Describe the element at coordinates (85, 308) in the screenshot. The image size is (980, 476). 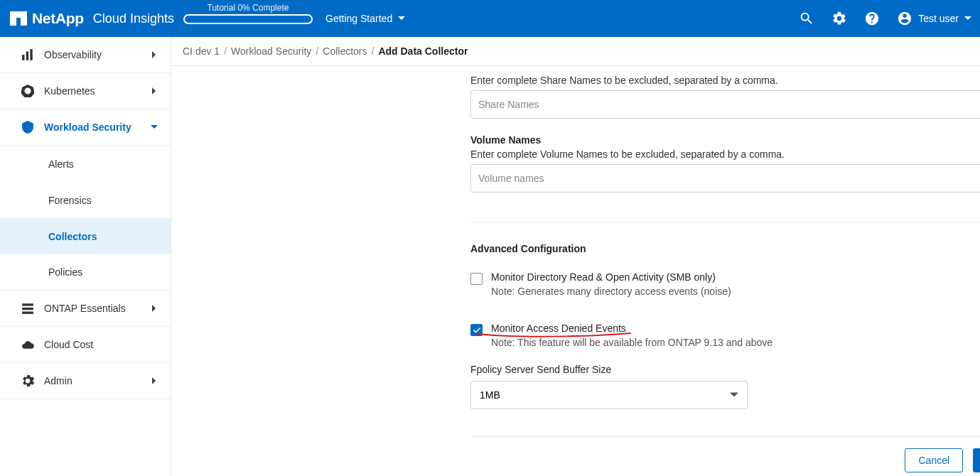
I see `sidebar-item-ontap-essentials: ONTAP Essentials` at that location.